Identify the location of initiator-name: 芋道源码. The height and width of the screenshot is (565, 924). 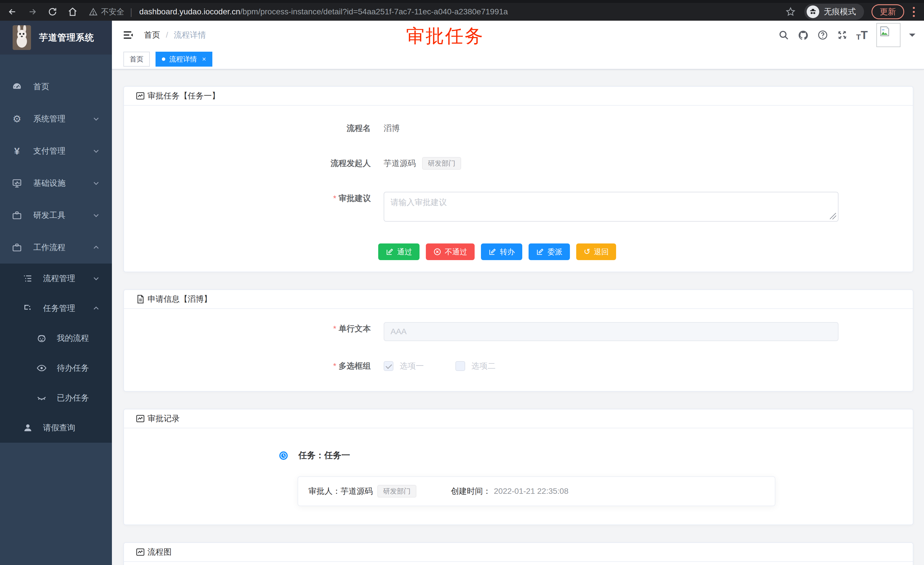
(400, 164).